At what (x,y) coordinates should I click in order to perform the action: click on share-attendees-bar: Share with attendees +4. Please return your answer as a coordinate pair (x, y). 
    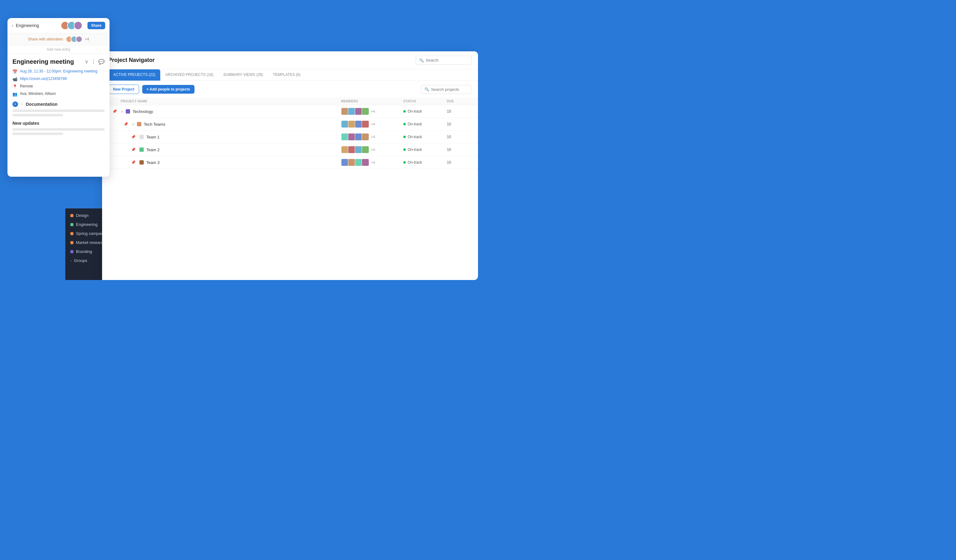
    Looking at the image, I should click on (58, 39).